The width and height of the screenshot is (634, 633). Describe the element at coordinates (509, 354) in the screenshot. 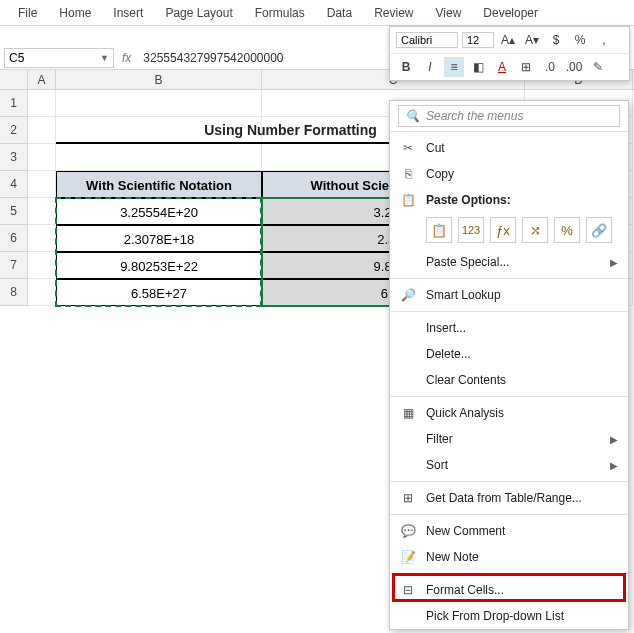

I see `menu-delete: Delete...` at that location.